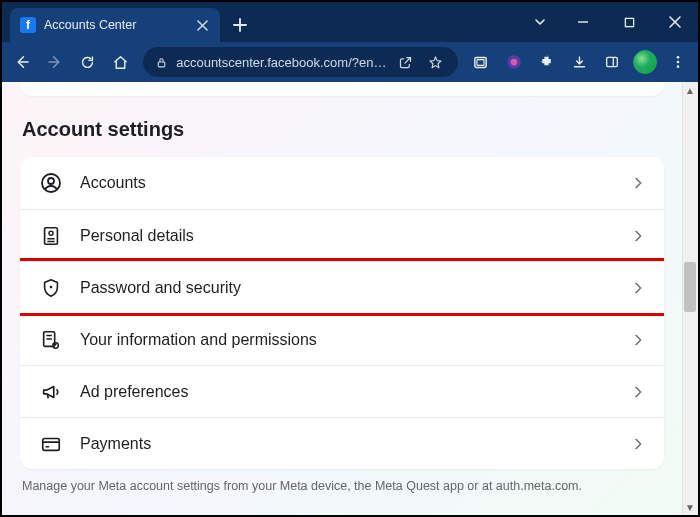  What do you see at coordinates (51, 392) in the screenshot?
I see `megaphone-icon` at bounding box center [51, 392].